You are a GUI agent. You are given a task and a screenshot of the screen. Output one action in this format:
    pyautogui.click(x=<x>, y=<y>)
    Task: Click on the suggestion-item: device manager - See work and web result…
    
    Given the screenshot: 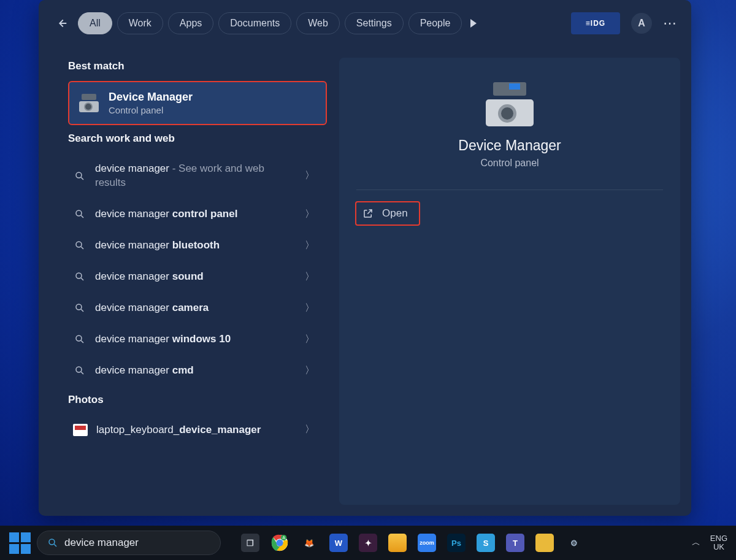 What is the action you would take?
    pyautogui.click(x=197, y=176)
    